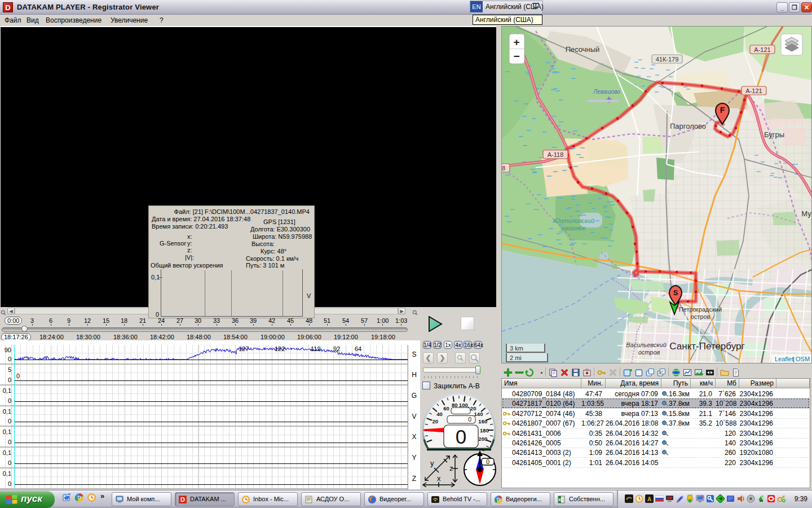 Image resolution: width=812 pixels, height=508 pixels. What do you see at coordinates (803, 359) in the screenshot?
I see `svg-text: OSM` at bounding box center [803, 359].